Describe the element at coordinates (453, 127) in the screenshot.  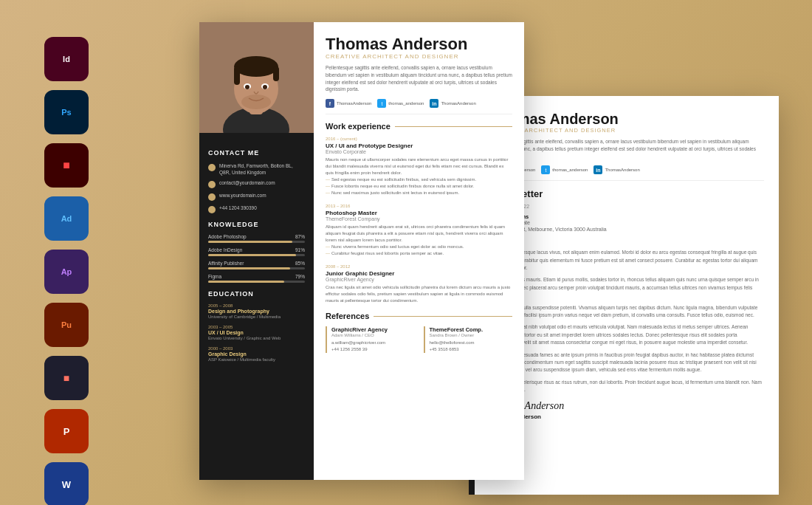
I see `work-section-line` at that location.